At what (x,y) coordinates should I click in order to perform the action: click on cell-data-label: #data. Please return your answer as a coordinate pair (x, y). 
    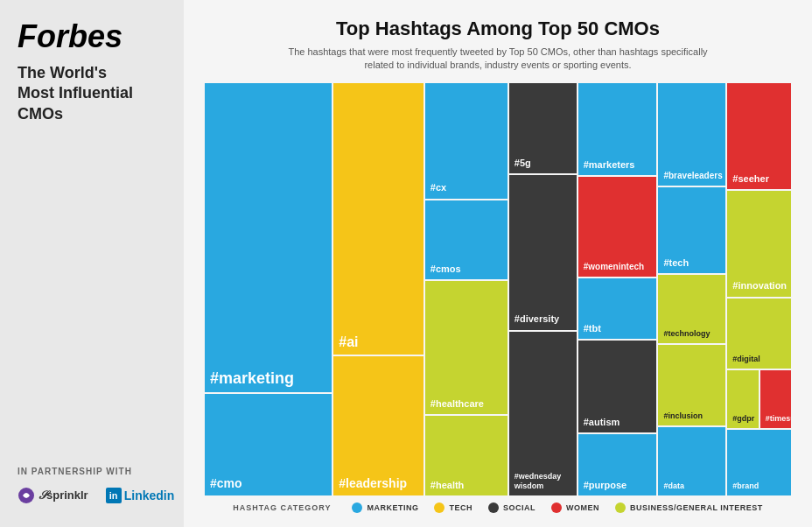
    Looking at the image, I should click on (693, 487).